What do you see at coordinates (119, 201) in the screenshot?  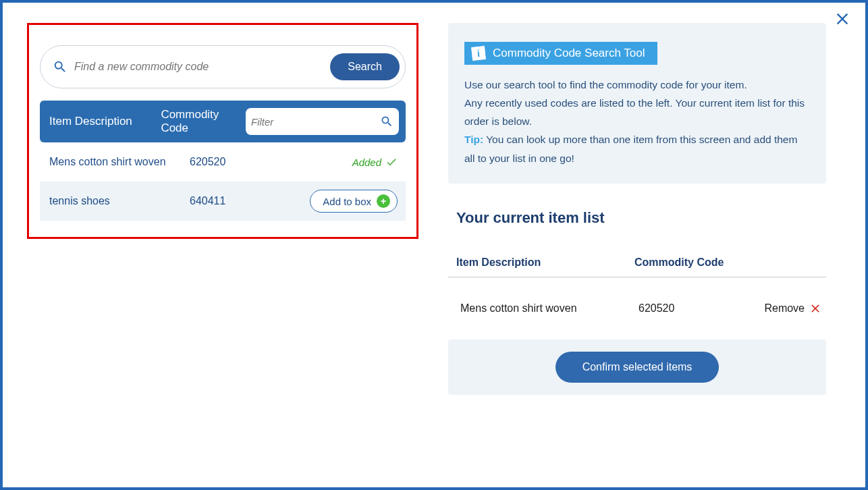 I see `result-description: tennis shoes` at bounding box center [119, 201].